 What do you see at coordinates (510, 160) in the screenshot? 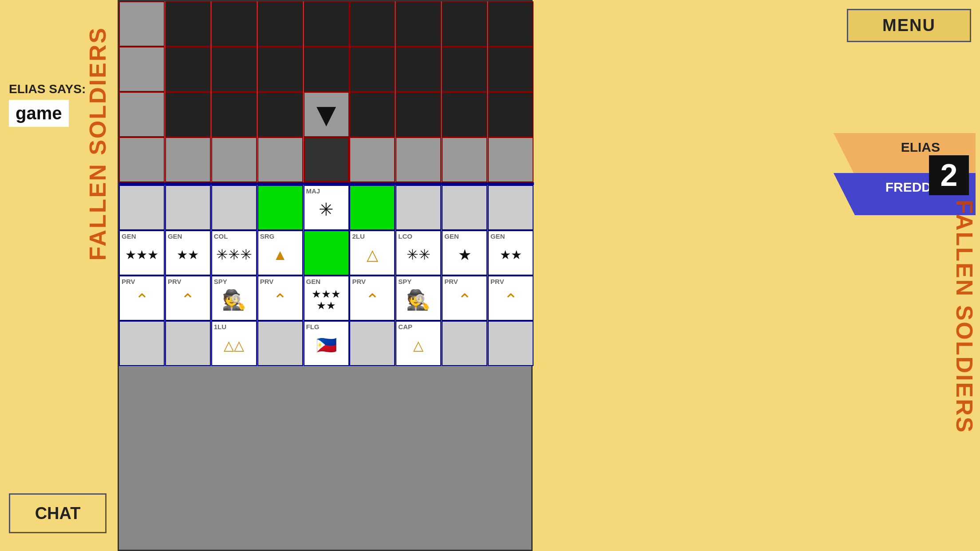
I see `cell-r4c9` at bounding box center [510, 160].